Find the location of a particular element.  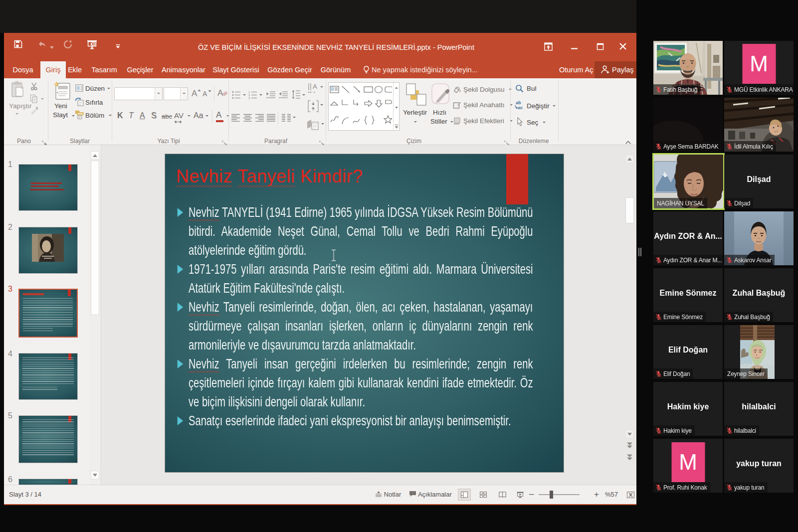

arrange-button is located at coordinates (416, 96).